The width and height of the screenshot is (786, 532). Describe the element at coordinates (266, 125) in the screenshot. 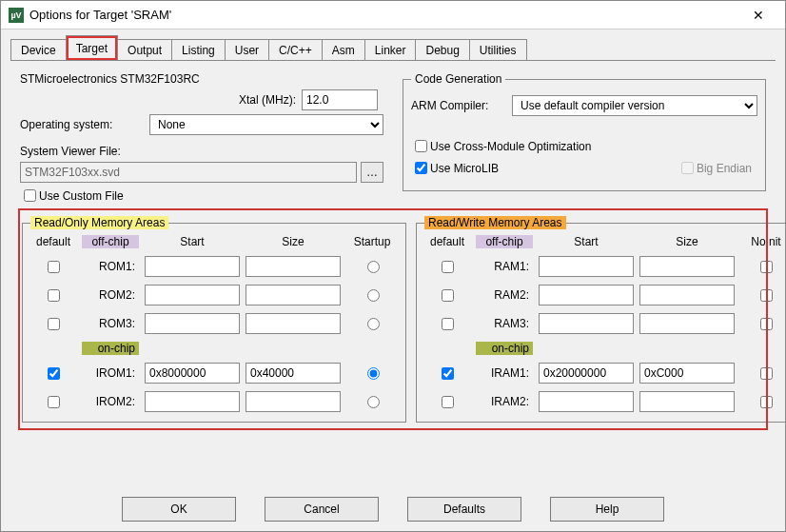

I see `opsys-select: None` at that location.